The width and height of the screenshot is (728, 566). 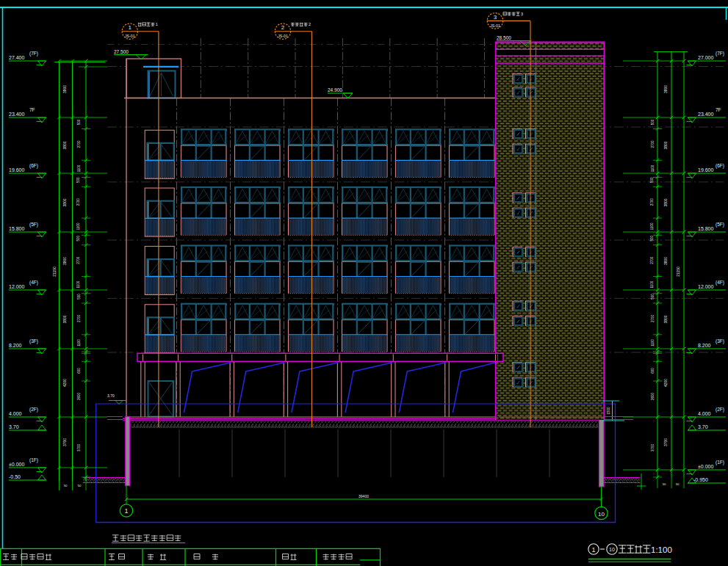 I want to click on svg-text: 600, so click(x=652, y=371).